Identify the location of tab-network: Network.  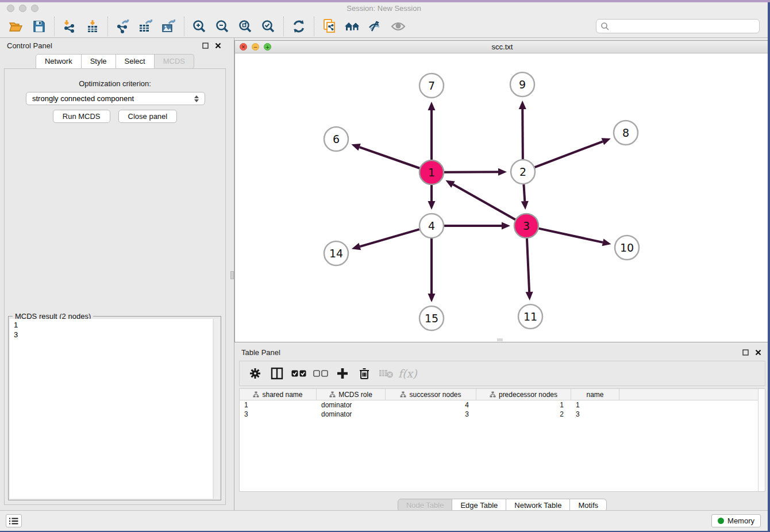
(59, 61).